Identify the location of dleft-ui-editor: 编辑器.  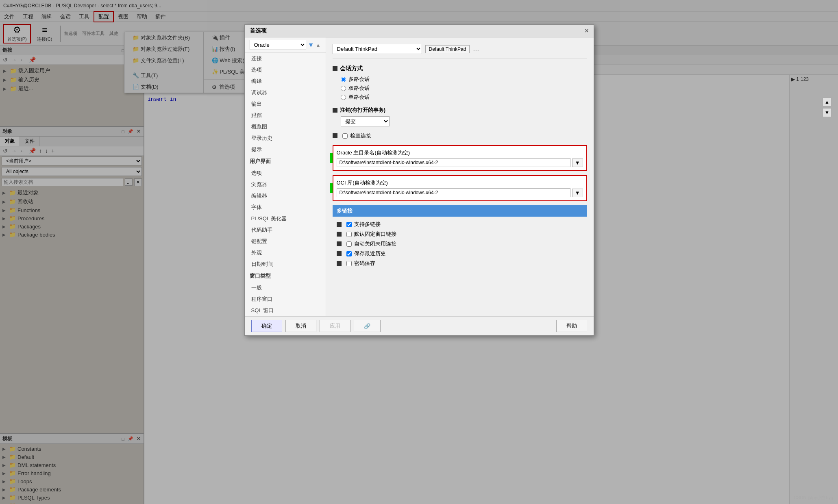
(285, 196).